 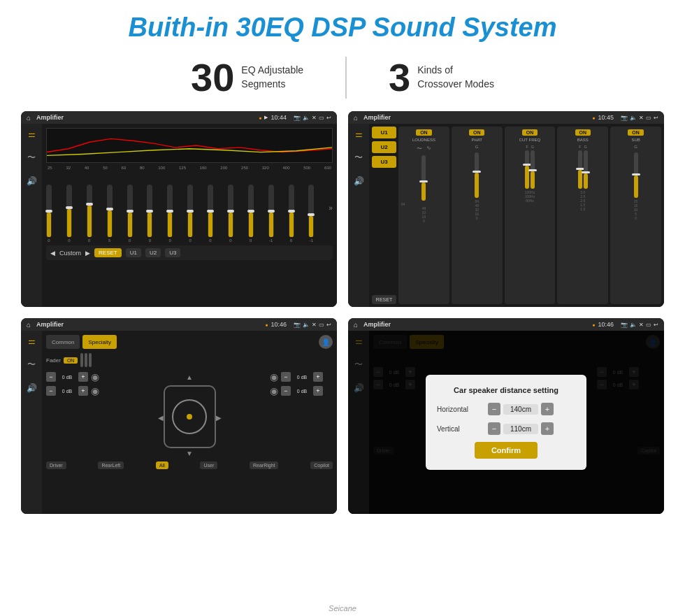 I want to click on tab-common-3: Common, so click(x=63, y=342).